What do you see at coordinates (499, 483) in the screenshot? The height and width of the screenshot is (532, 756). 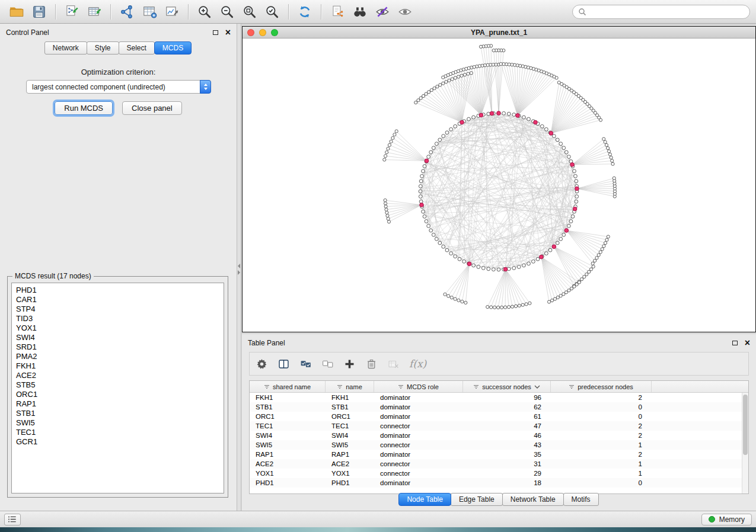 I see `table-row: PHD1PHD1dominator180` at bounding box center [499, 483].